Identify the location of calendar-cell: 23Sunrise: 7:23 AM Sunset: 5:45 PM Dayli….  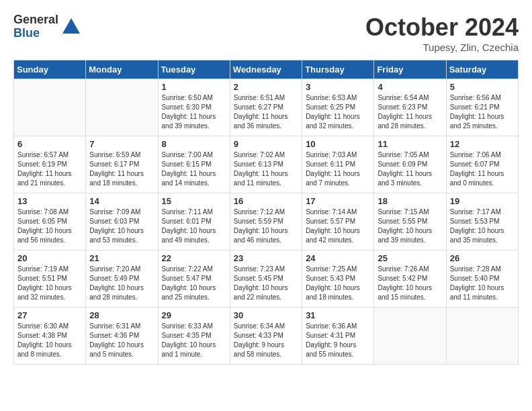
(266, 279).